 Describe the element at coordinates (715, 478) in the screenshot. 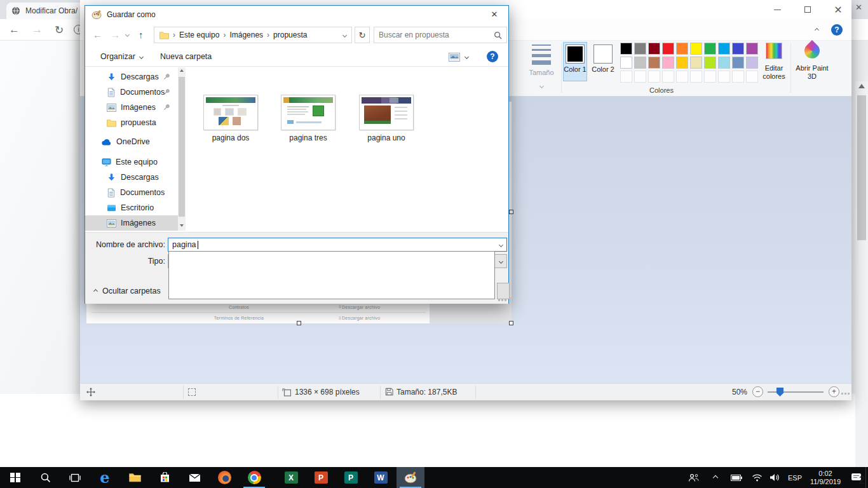

I see `hidden-icons-chevron` at that location.